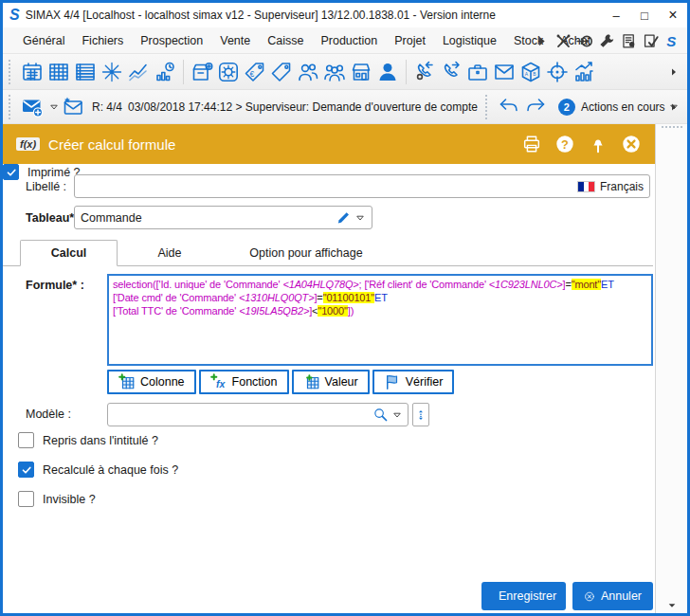  Describe the element at coordinates (235, 41) in the screenshot. I see `menu-vente: Vente` at that location.